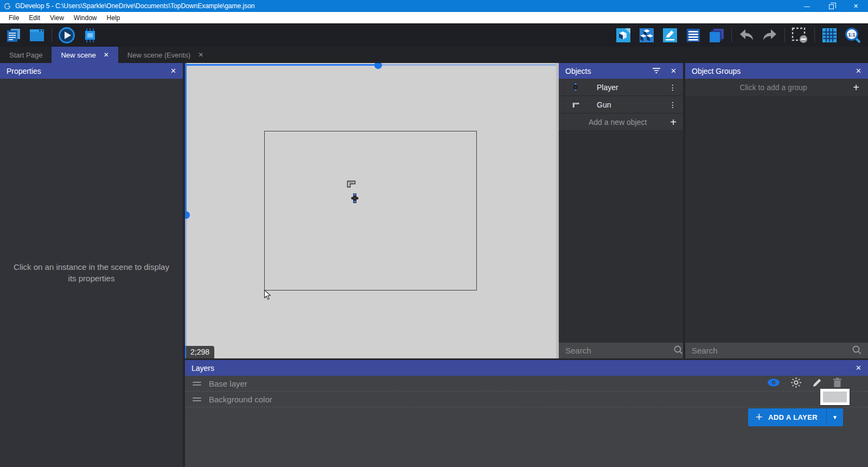 The height and width of the screenshot is (467, 868). I want to click on titlebar: GDevelop 5 - C:\Users\Sparkle\OneDrive\D…, so click(434, 6).